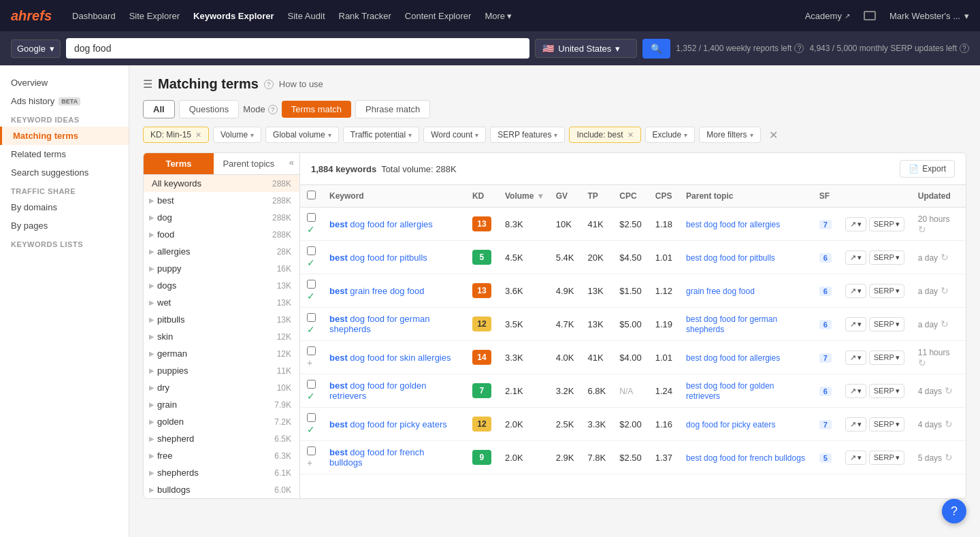 The height and width of the screenshot is (537, 980). Describe the element at coordinates (381, 225) in the screenshot. I see `keyword-link: best dog food for allergies` at that location.